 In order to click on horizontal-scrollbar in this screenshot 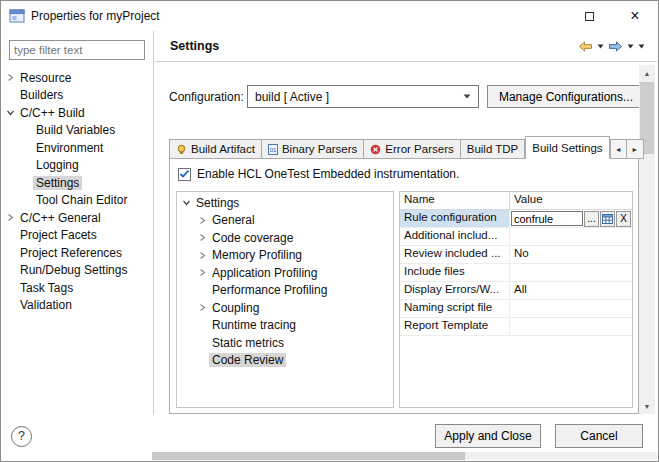, I will do `click(404, 456)`.